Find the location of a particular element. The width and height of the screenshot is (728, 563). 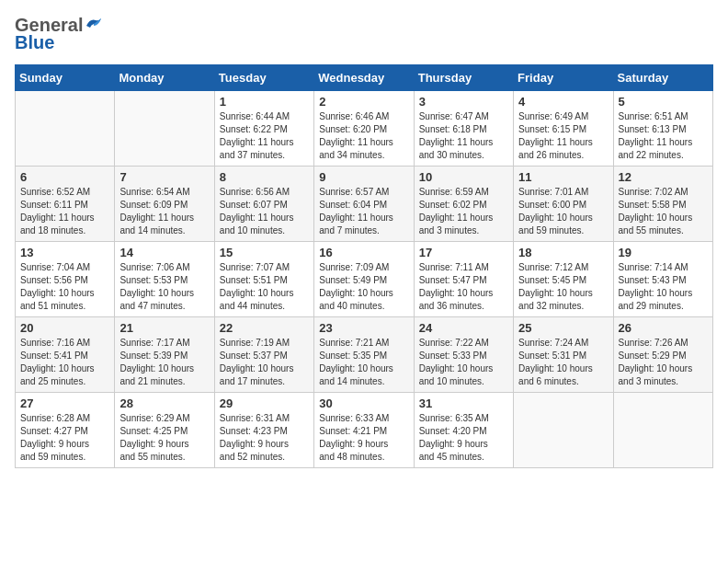

day-info: Sunrise: 7:24 AM Sunset: 5:31 PM Dayligh… is located at coordinates (563, 362).